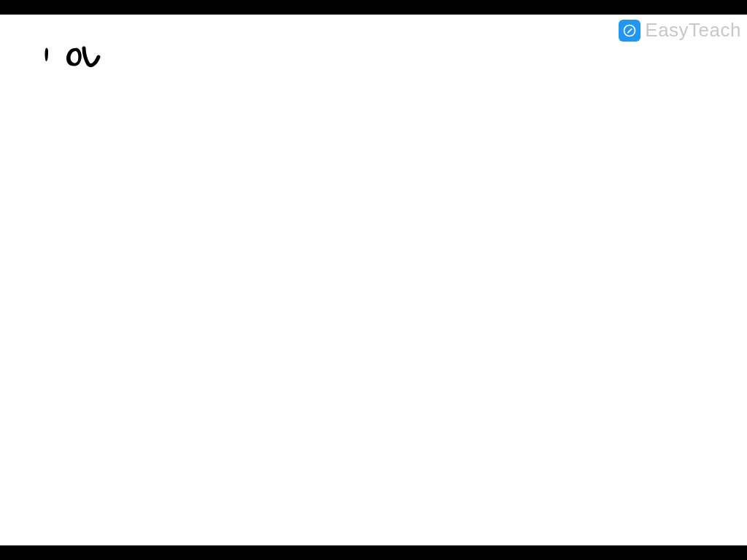 This screenshot has height=560, width=747. What do you see at coordinates (693, 31) in the screenshot?
I see `watermark-label: EasyTeach` at bounding box center [693, 31].